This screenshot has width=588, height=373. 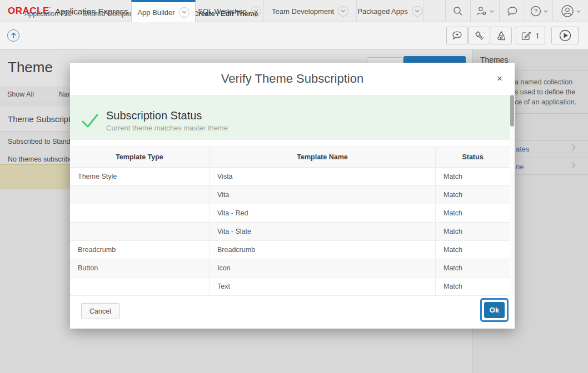 What do you see at coordinates (495, 310) in the screenshot?
I see `ok-button: Ok` at bounding box center [495, 310].